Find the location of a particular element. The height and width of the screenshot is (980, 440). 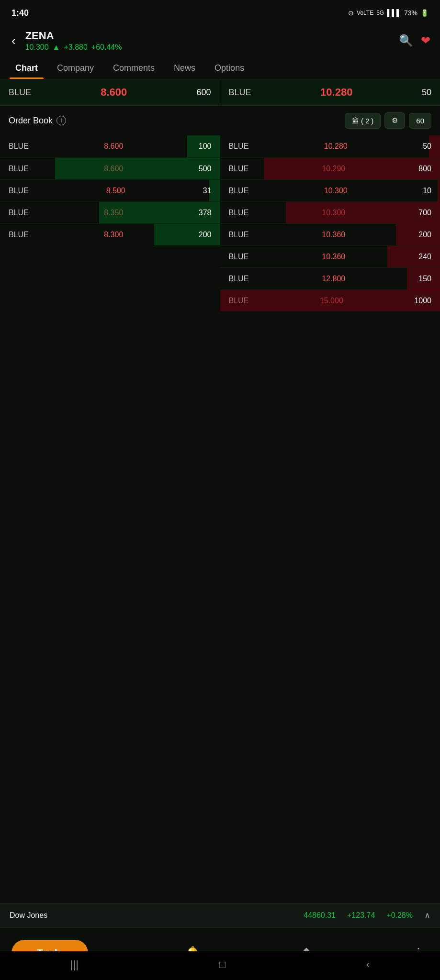

bids-side: BLUE8.600100BLUE8.600500BLUE8.50031BLUE8… is located at coordinates (110, 223).